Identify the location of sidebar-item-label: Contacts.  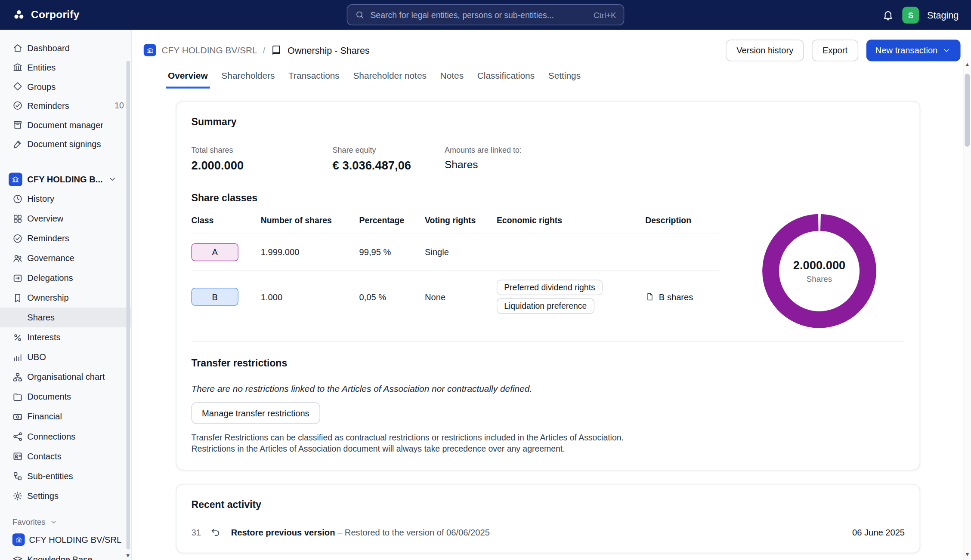
(44, 456).